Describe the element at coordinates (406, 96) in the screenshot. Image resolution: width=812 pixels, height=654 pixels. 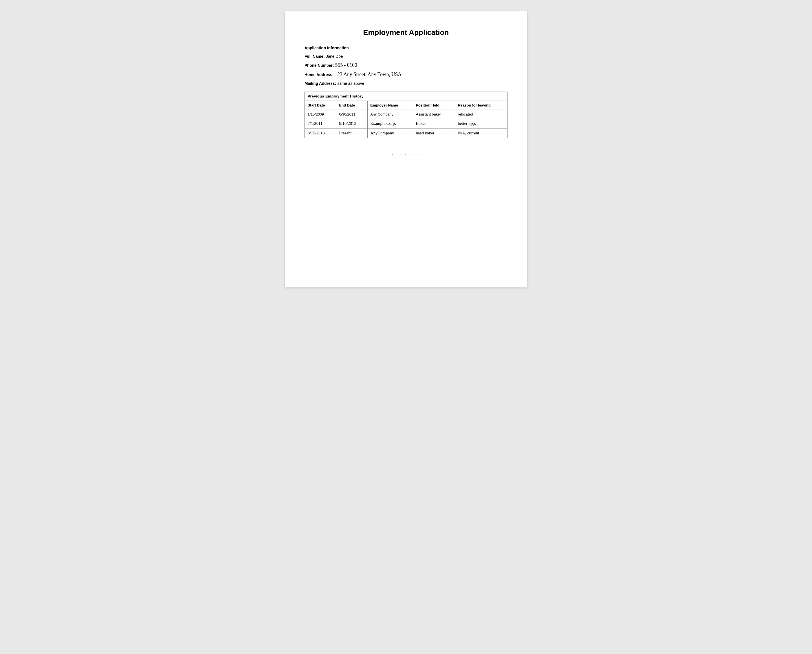
I see `table-title: Previous Employment History` at that location.